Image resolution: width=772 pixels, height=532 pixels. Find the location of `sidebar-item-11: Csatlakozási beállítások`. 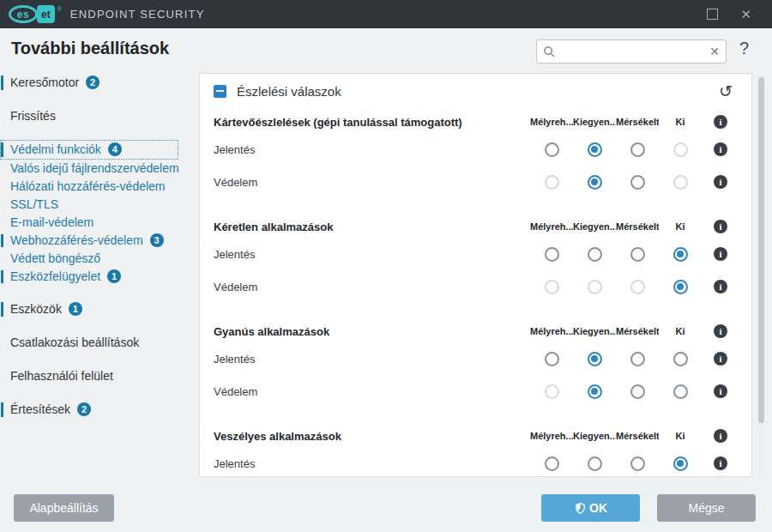

sidebar-item-11: Csatlakozási beállítások is located at coordinates (100, 343).